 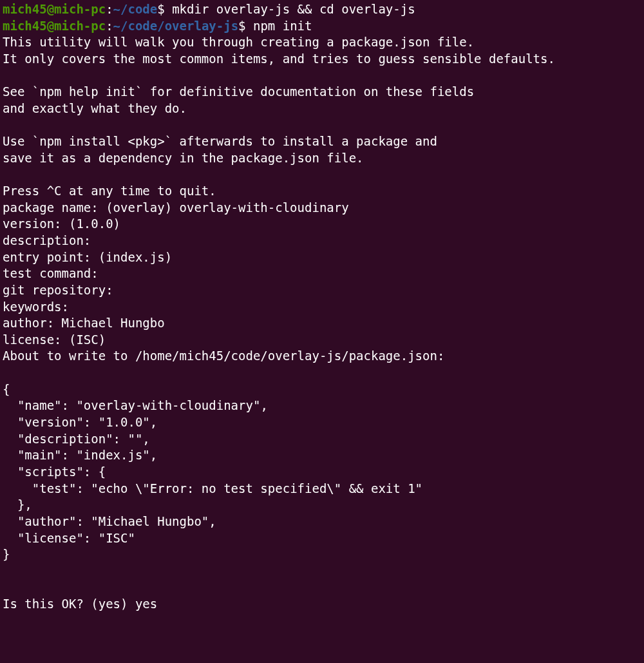 What do you see at coordinates (183, 158) in the screenshot?
I see `output-line: save it as a dependency in the package.j…` at bounding box center [183, 158].